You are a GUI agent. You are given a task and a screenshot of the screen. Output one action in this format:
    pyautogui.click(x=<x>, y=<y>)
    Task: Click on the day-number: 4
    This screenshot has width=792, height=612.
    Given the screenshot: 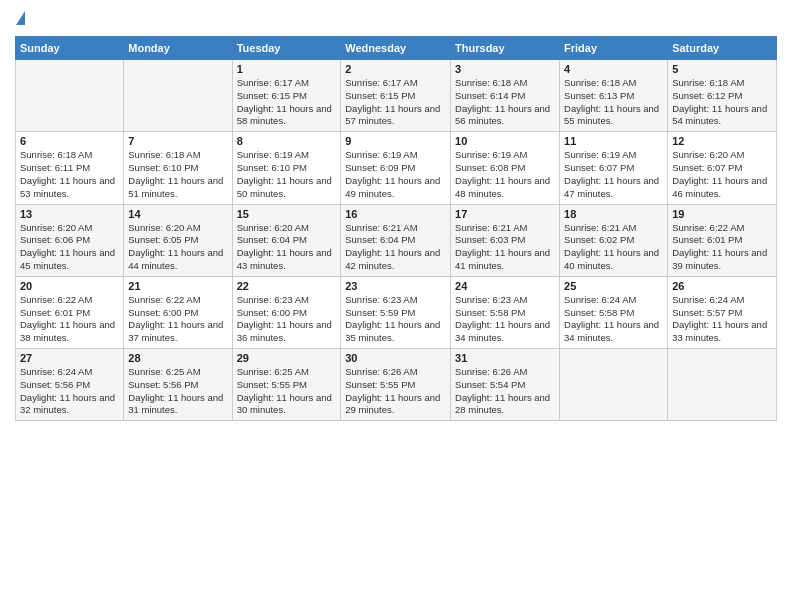 What is the action you would take?
    pyautogui.click(x=614, y=69)
    